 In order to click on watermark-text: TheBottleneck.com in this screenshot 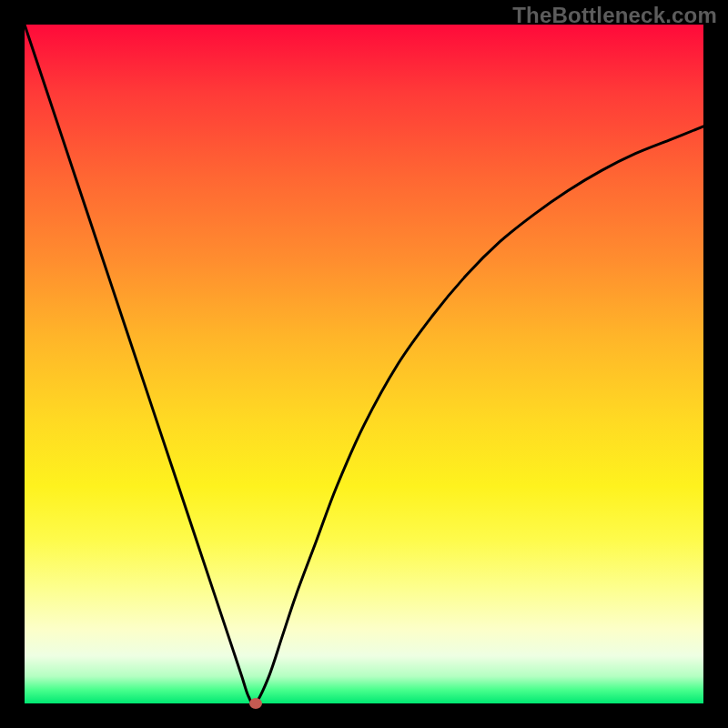, I will do `click(615, 15)`.